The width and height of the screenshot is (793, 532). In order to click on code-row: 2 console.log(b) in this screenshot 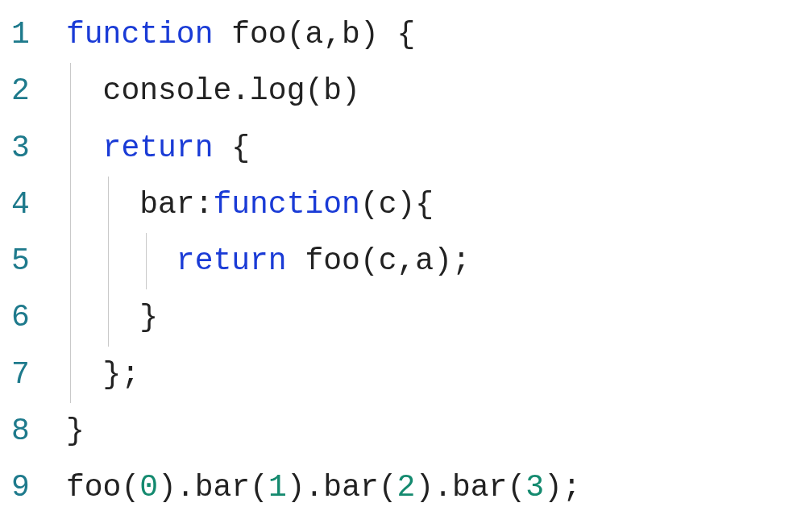, I will do `click(396, 91)`.